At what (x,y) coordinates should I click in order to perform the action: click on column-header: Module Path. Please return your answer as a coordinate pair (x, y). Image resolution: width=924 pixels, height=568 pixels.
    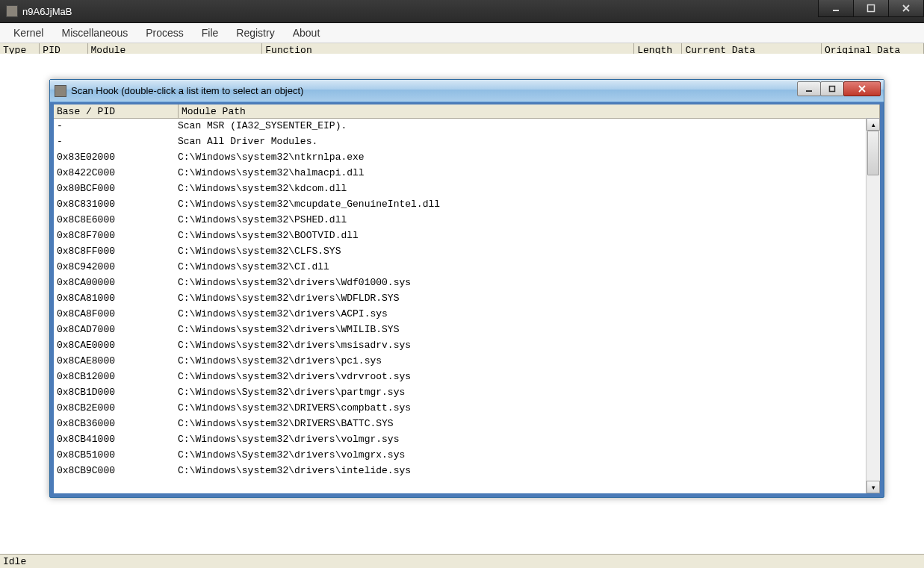
    Looking at the image, I should click on (529, 111).